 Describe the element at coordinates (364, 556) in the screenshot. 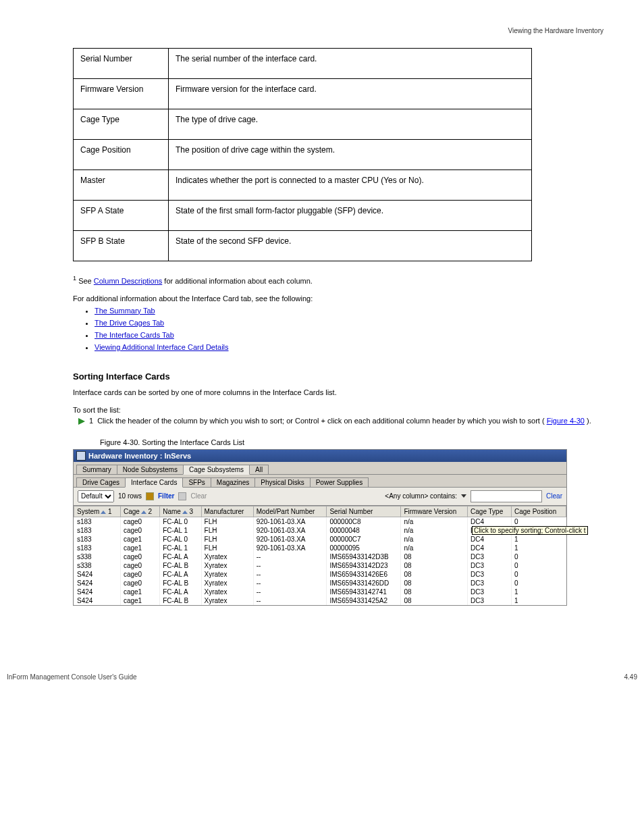

I see `cell: IMS659433142D3B` at that location.